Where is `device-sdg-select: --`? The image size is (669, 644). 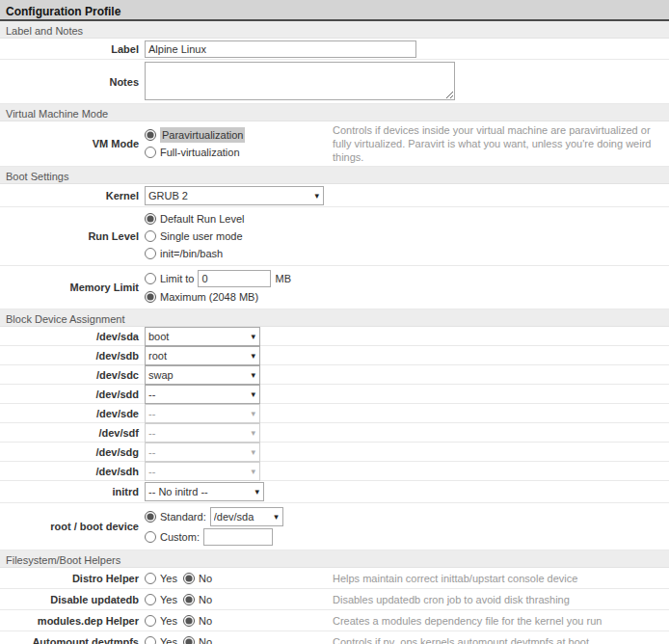
device-sdg-select: -- is located at coordinates (202, 452).